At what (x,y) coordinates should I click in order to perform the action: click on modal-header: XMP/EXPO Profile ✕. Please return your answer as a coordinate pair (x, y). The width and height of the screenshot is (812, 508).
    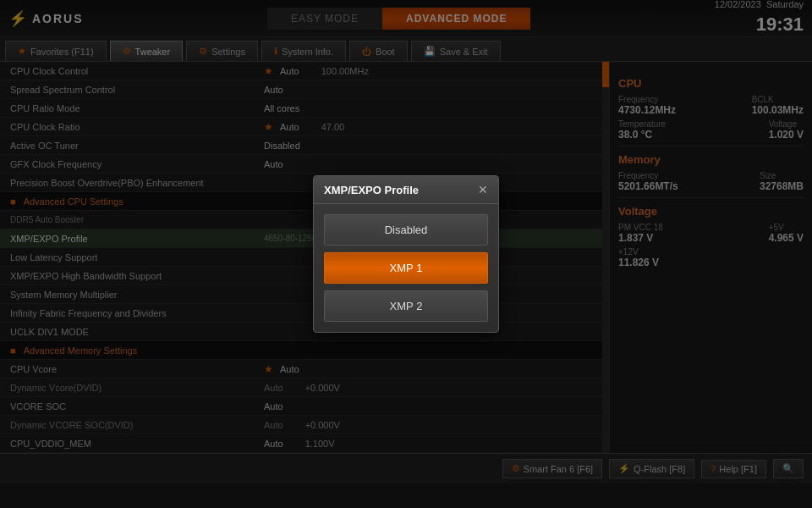
    Looking at the image, I should click on (406, 190).